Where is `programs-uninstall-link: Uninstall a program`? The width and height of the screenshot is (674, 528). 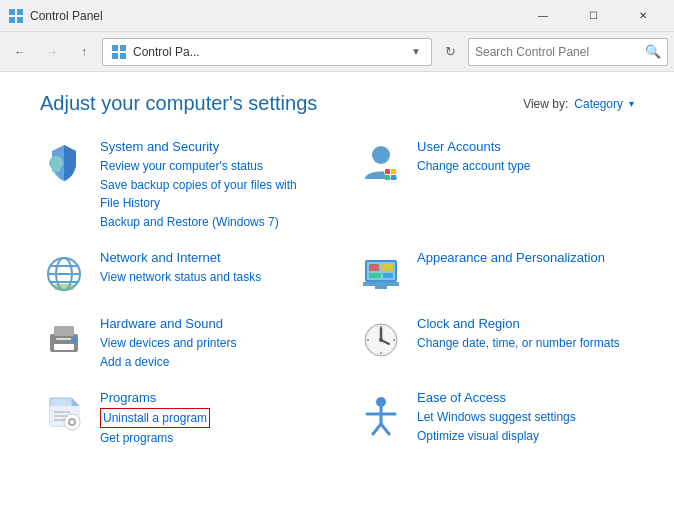 programs-uninstall-link: Uninstall a program is located at coordinates (155, 418).